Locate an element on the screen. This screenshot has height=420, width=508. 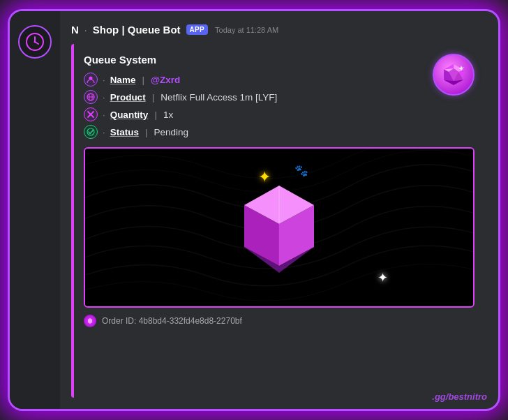
field-sep-1: | is located at coordinates (143, 80).